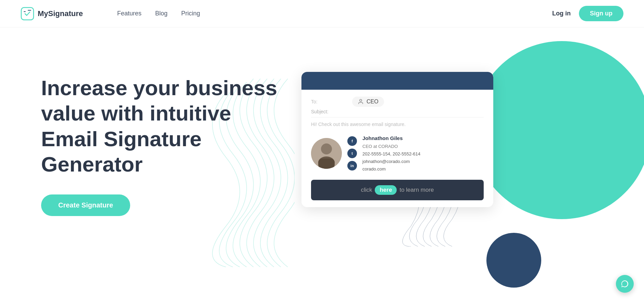 The height and width of the screenshot is (303, 644). I want to click on nav-item-blog: Blog, so click(161, 14).